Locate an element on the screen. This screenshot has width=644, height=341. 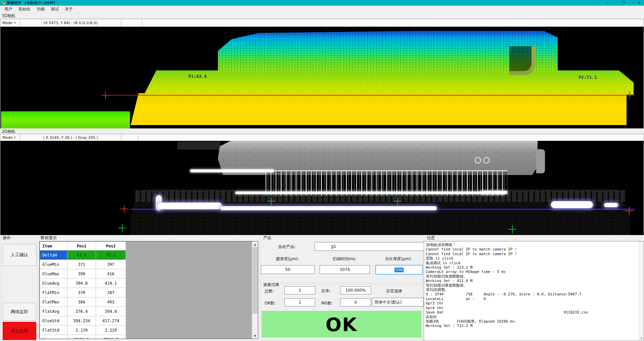
language-combobox: 简体中文(默认) ˅ is located at coordinates (398, 302).